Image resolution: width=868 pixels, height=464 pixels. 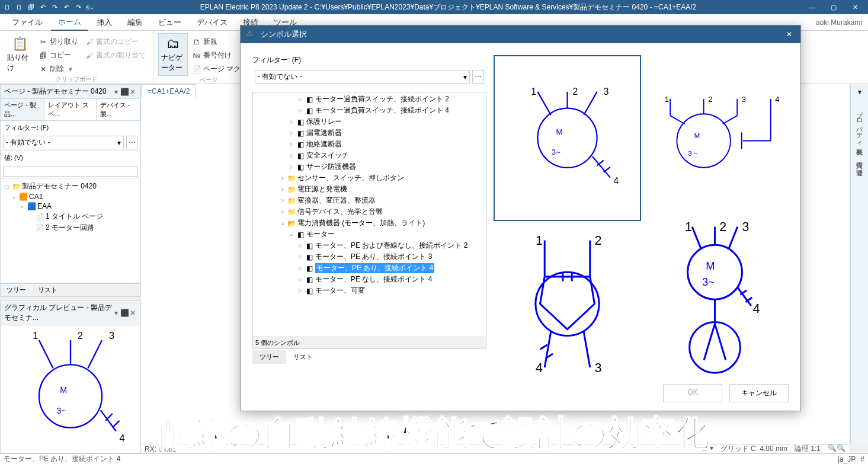 I want to click on brush-icon: 🖌, so click(x=89, y=42).